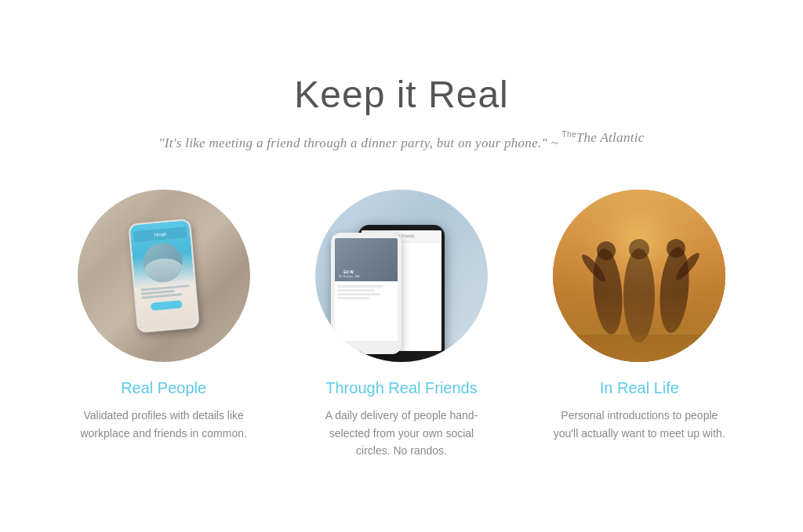  Describe the element at coordinates (348, 276) in the screenshot. I see `profile-details: 30, Boston, MA` at that location.